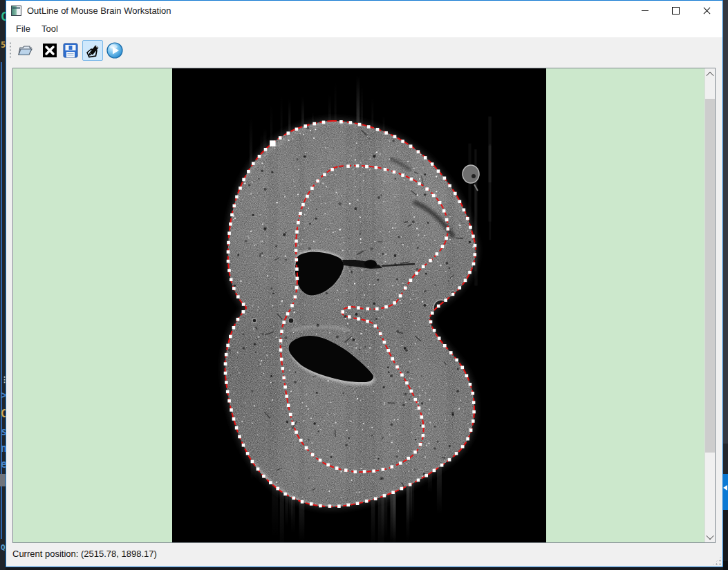  I want to click on chevron-down-icon, so click(709, 535).